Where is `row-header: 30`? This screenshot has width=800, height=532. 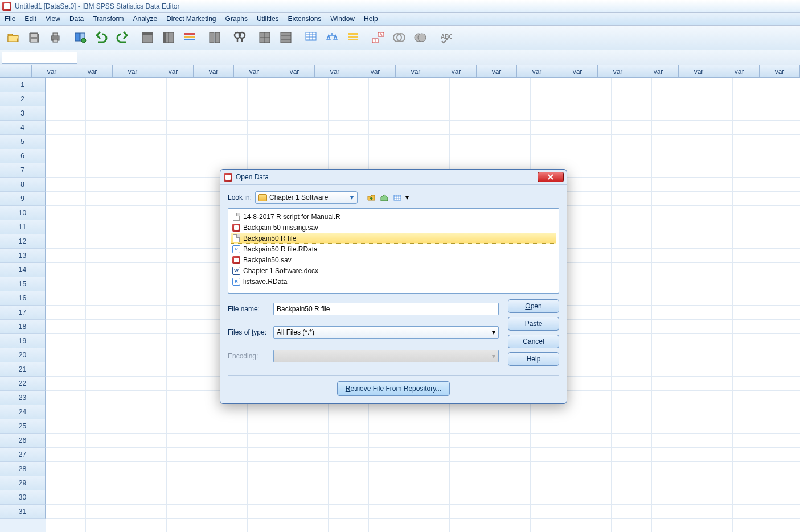
row-header: 30 is located at coordinates (23, 497).